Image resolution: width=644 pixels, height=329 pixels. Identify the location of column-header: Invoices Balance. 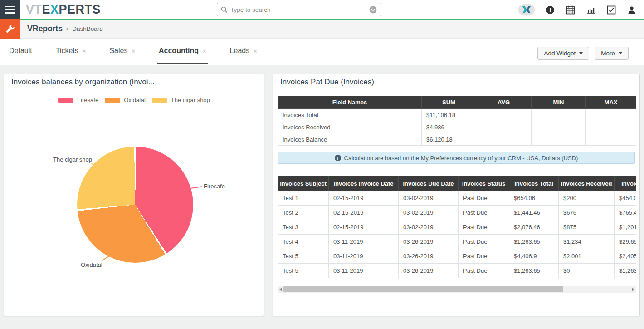
(625, 183).